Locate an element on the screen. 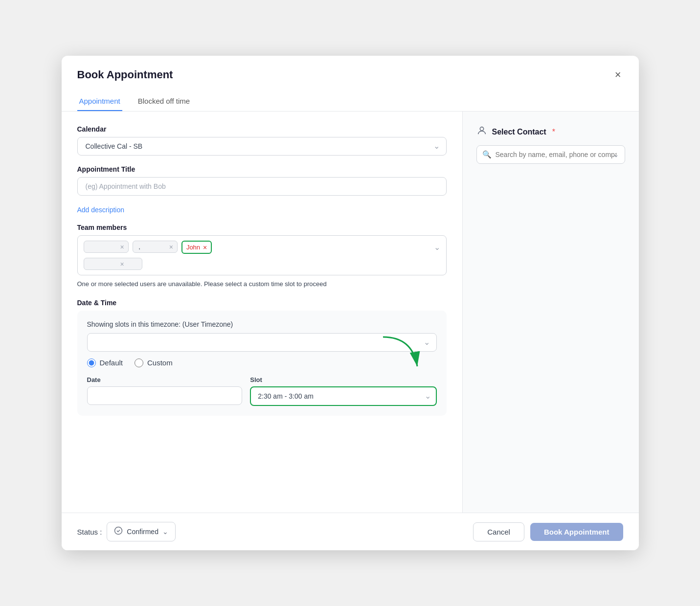  tag-john-label: John is located at coordinates (193, 247).